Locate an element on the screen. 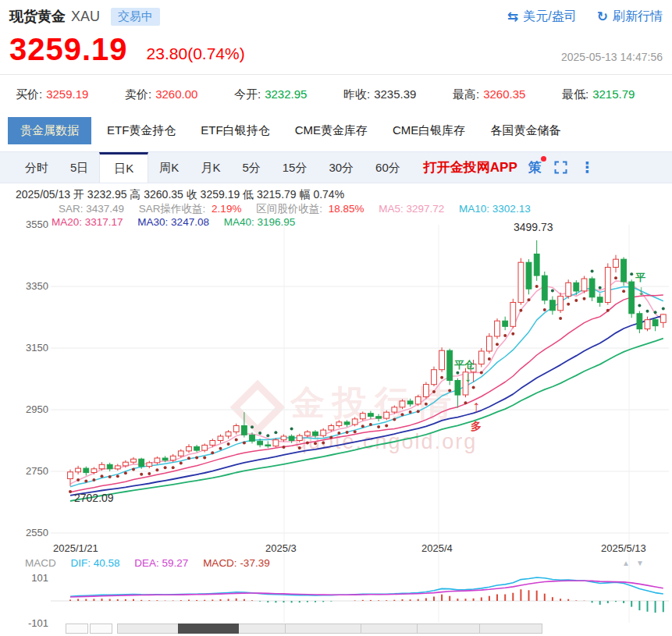  header-links: ⇆ 美元/盎司 ↻ 刷新行情 is located at coordinates (585, 17).